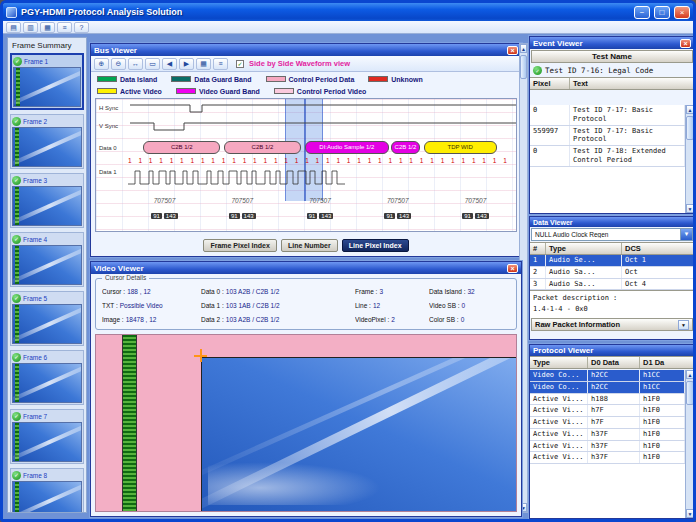  Describe the element at coordinates (538, 248) in the screenshot. I see `column-index: #` at that location.